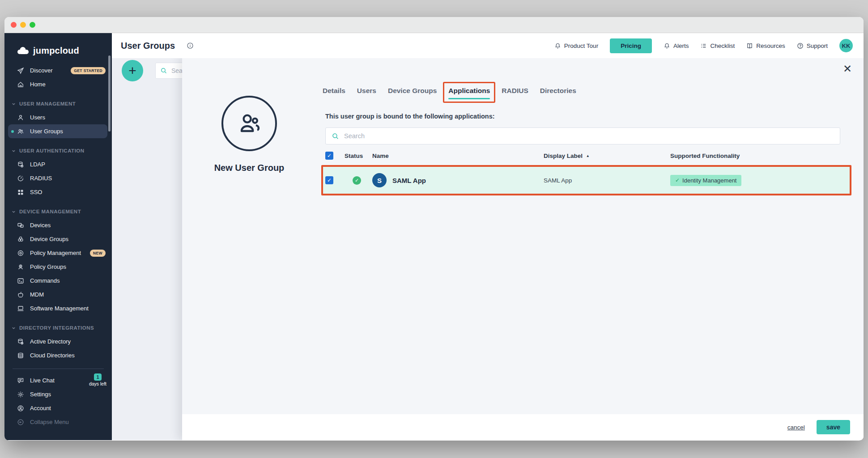  Describe the element at coordinates (58, 408) in the screenshot. I see `sidebar-item-account: Account` at that location.